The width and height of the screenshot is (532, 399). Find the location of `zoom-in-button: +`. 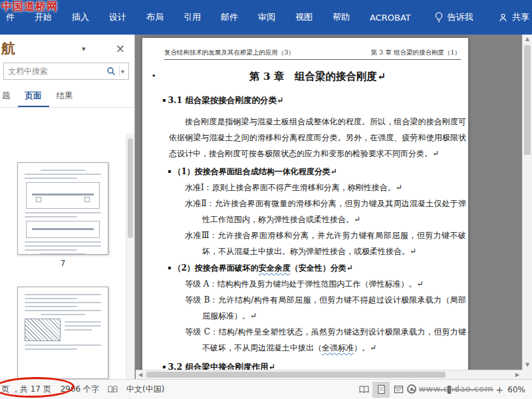

zoom-in-button: + is located at coordinates (499, 390).